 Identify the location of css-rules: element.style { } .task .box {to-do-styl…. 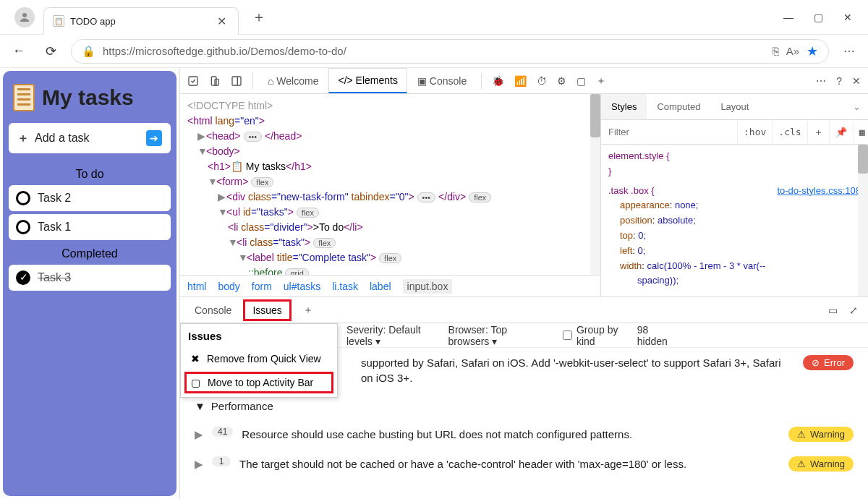
(735, 221).